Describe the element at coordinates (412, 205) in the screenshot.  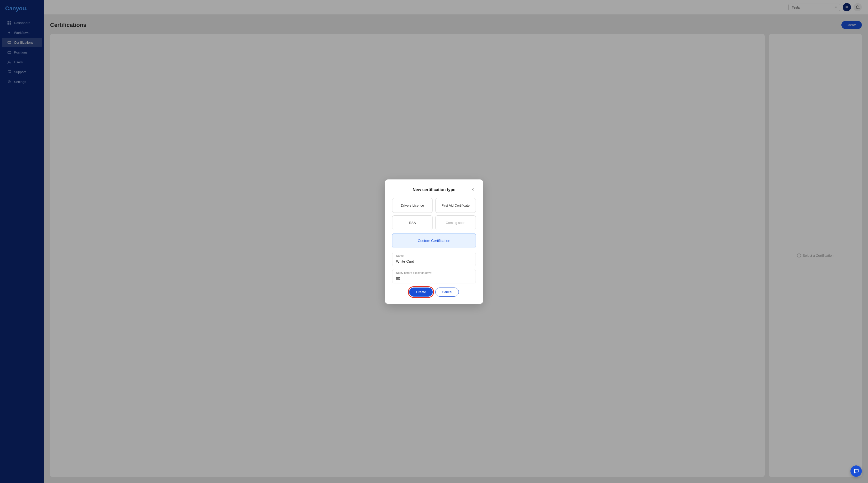
I see `cert-type-drivers-licence: Drivers Licence` at that location.